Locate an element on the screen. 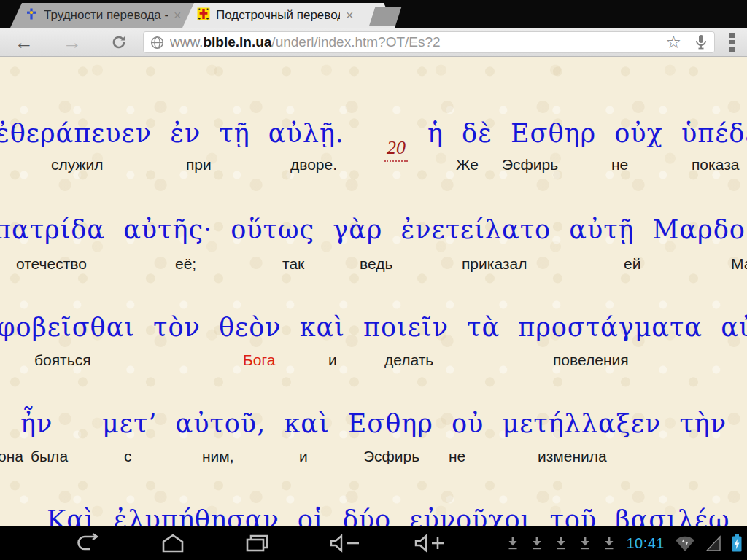  verse-number-link: 20 is located at coordinates (396, 149).